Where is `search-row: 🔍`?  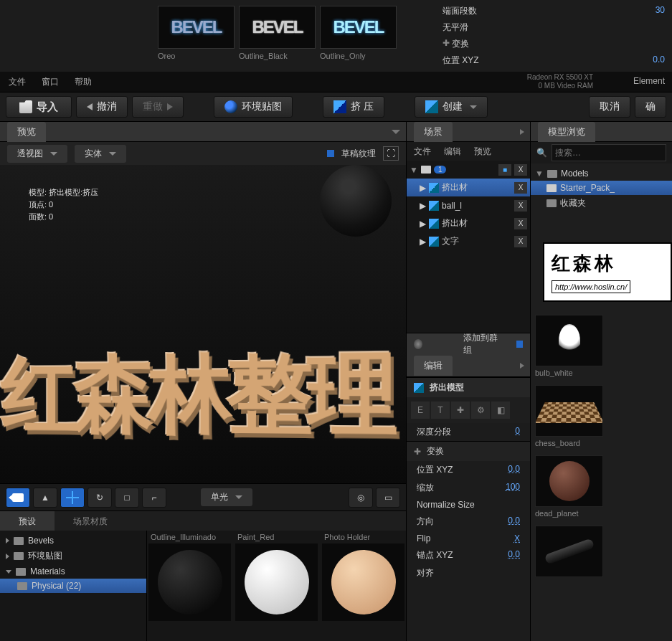 search-row: 🔍 is located at coordinates (601, 153).